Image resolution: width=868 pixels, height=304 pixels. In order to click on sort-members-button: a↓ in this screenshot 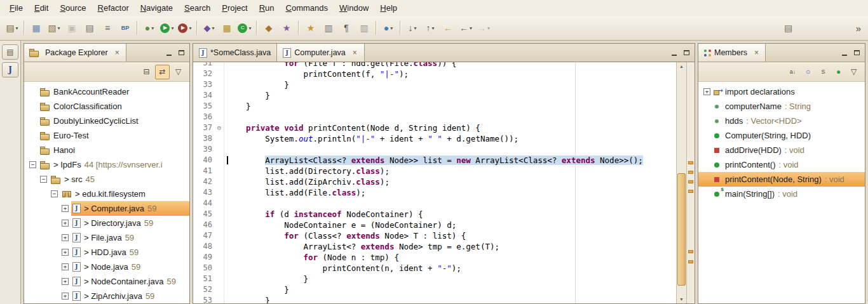, I will do `click(793, 72)`.